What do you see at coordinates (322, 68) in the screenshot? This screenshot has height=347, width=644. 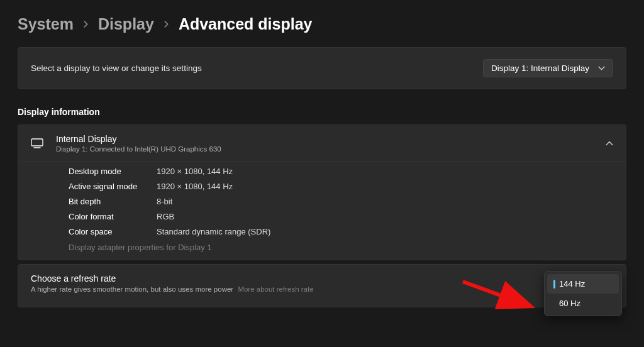 I see `select-display-panel: Select a display to view or change its s…` at bounding box center [322, 68].